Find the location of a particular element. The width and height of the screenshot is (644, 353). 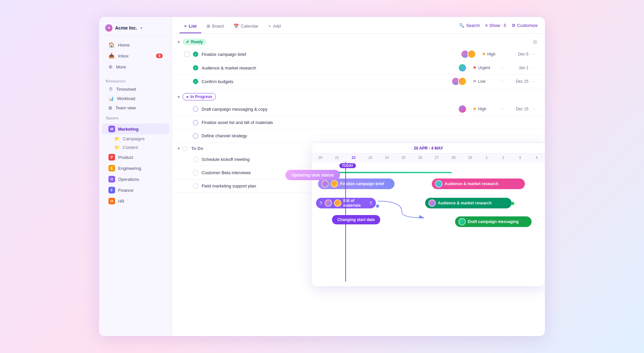

sidebar-item-timesheet: ⏱ Timesheet is located at coordinates (136, 89).